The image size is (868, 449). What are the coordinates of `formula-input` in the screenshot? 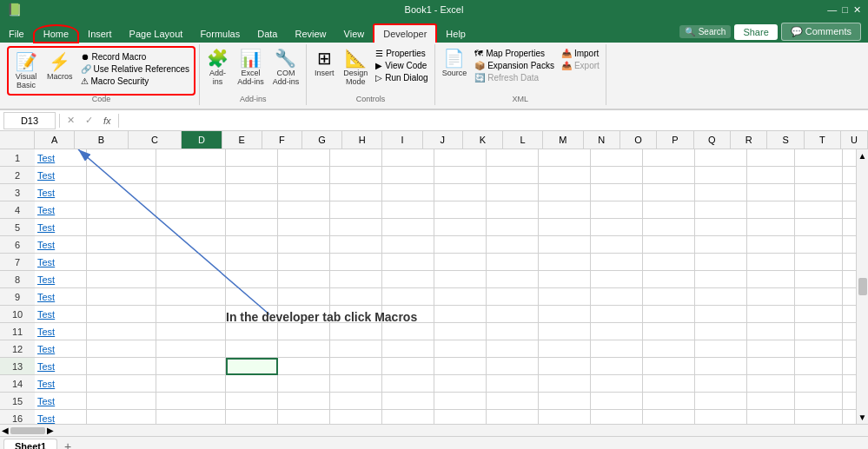 It's located at (494, 121).